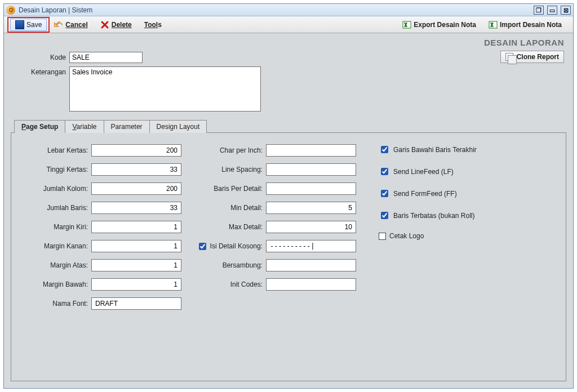  What do you see at coordinates (59, 25) in the screenshot?
I see `undo-icon` at bounding box center [59, 25].